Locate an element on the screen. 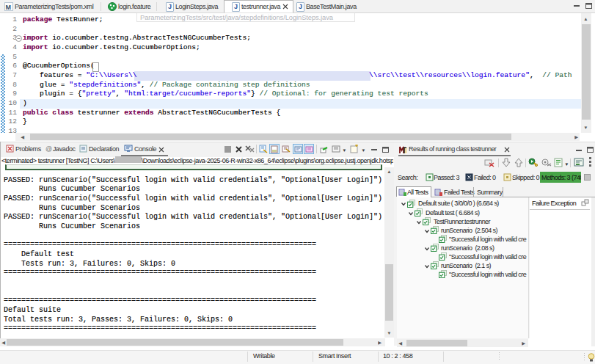 The image size is (595, 364). svg-text: M is located at coordinates (9, 7).